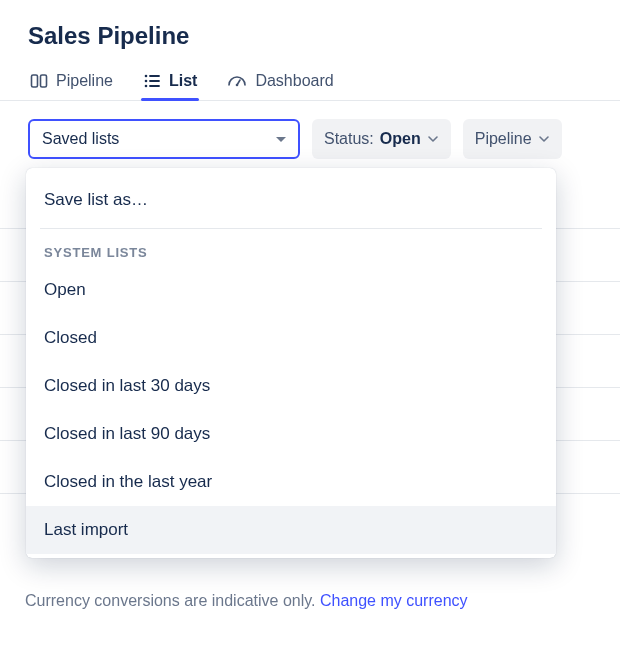 The image size is (620, 660). Describe the element at coordinates (291, 530) in the screenshot. I see `list-item: Last import` at that location.